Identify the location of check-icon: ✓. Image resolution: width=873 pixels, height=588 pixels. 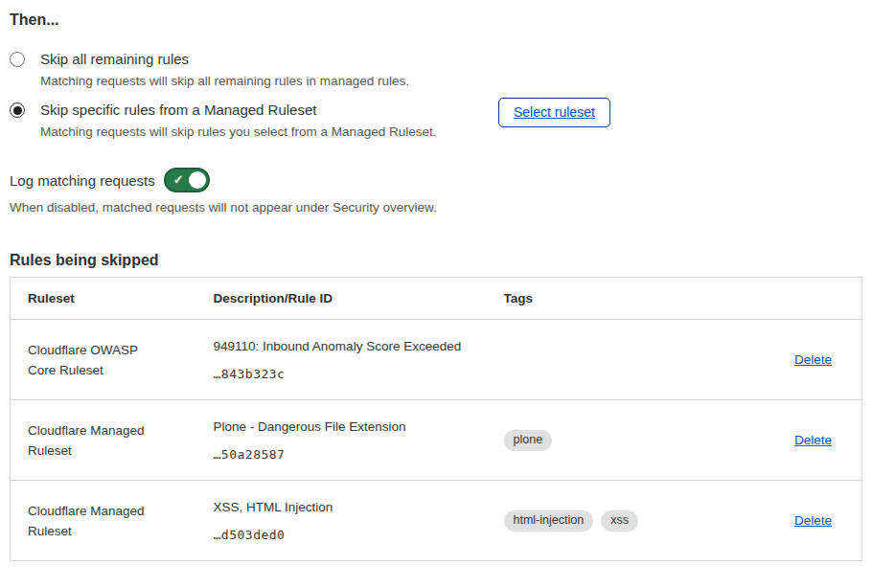
(178, 180).